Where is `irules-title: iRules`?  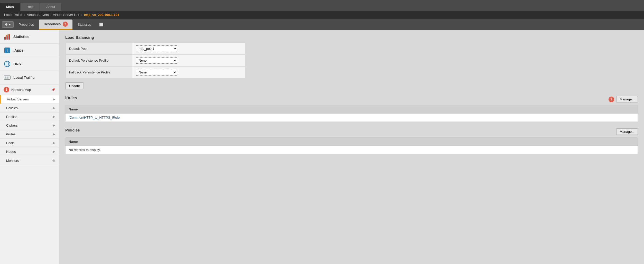
irules-title: iRules is located at coordinates (71, 98).